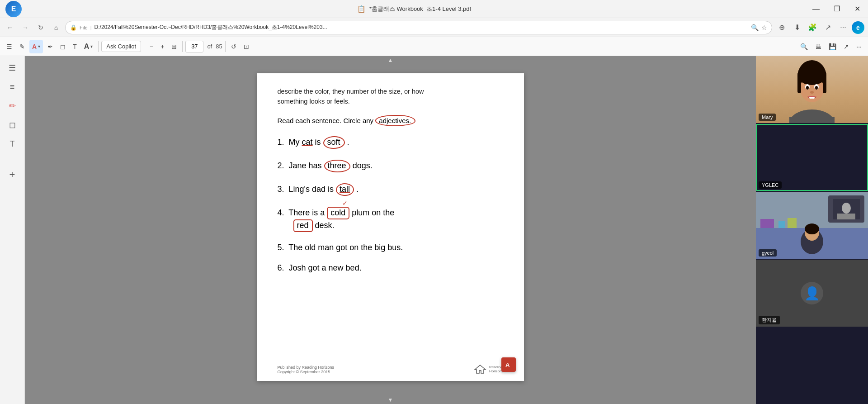  I want to click on exercise-5: 5. The old man got on the big bus., so click(391, 248).